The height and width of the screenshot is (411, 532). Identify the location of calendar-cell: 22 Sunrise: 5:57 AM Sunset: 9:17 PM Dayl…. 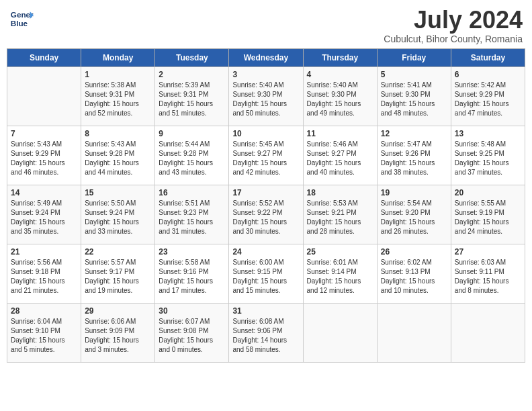
(118, 273).